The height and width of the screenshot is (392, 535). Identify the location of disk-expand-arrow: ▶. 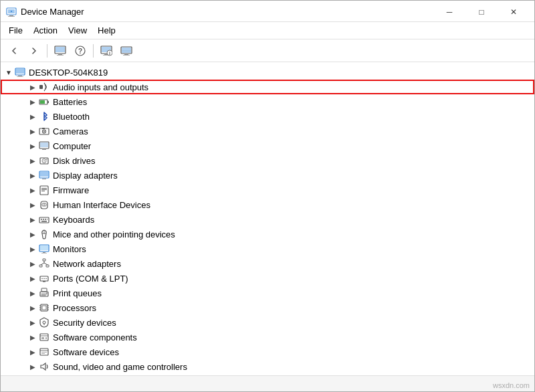
(33, 161).